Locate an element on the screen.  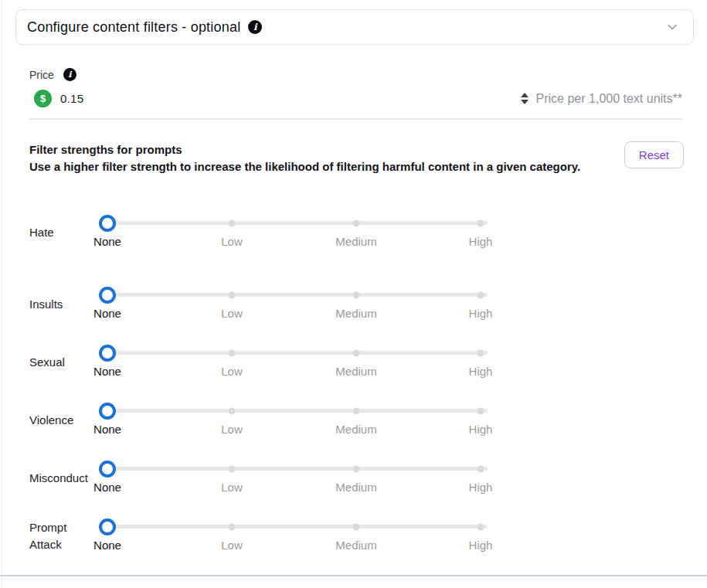
category-label: Misconduct is located at coordinates (59, 478).